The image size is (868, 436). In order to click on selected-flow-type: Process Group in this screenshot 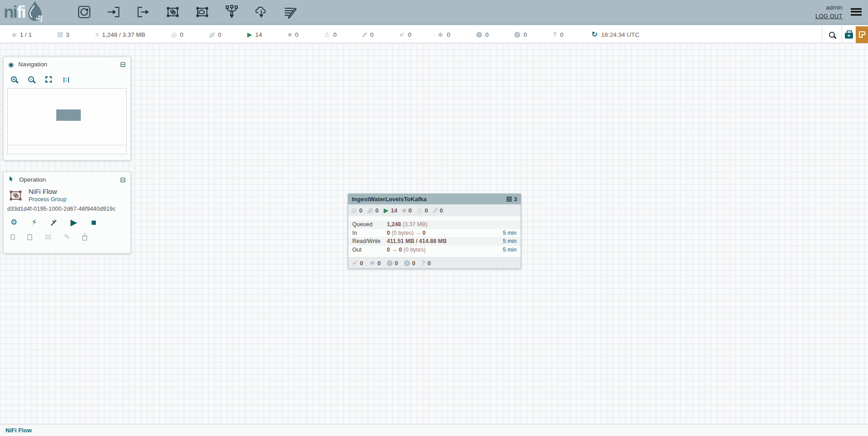, I will do `click(47, 199)`.